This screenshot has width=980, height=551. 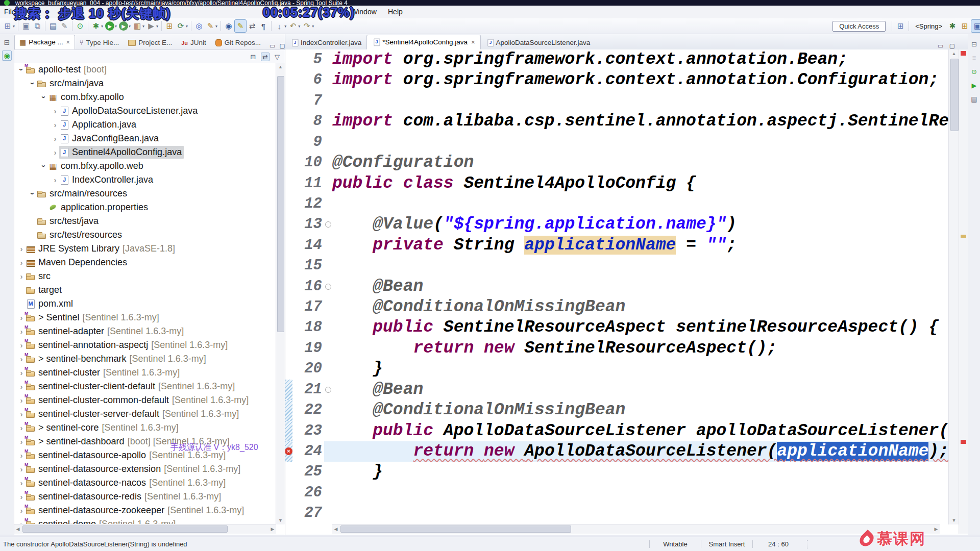 I want to click on code-line: 27, so click(x=617, y=513).